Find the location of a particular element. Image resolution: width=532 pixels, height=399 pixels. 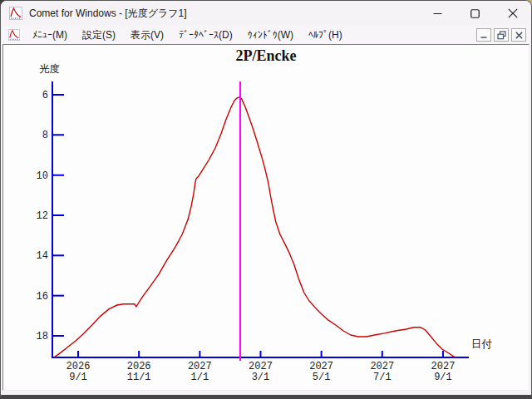

maximize-icon is located at coordinates (475, 13).